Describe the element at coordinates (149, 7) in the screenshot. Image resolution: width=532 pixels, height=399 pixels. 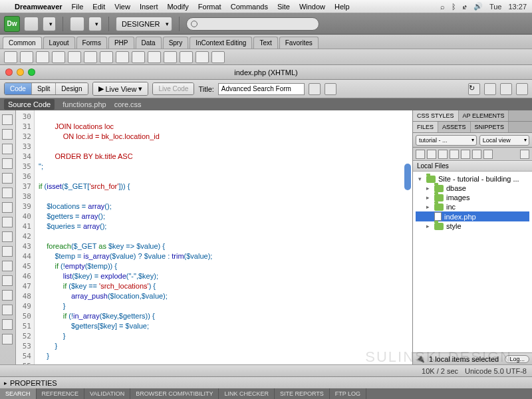
I see `menu-insert: Insert` at that location.